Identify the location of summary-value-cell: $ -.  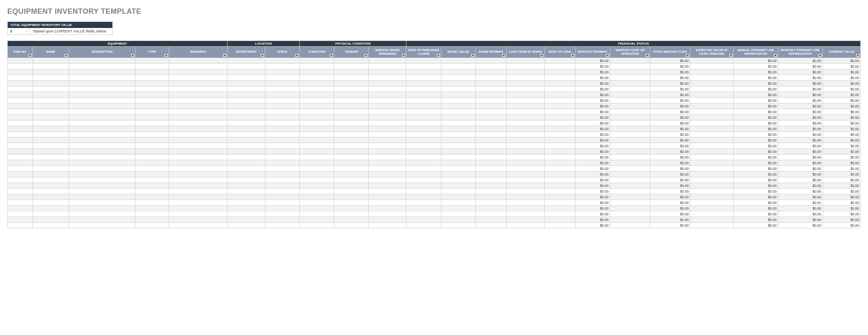
(19, 31).